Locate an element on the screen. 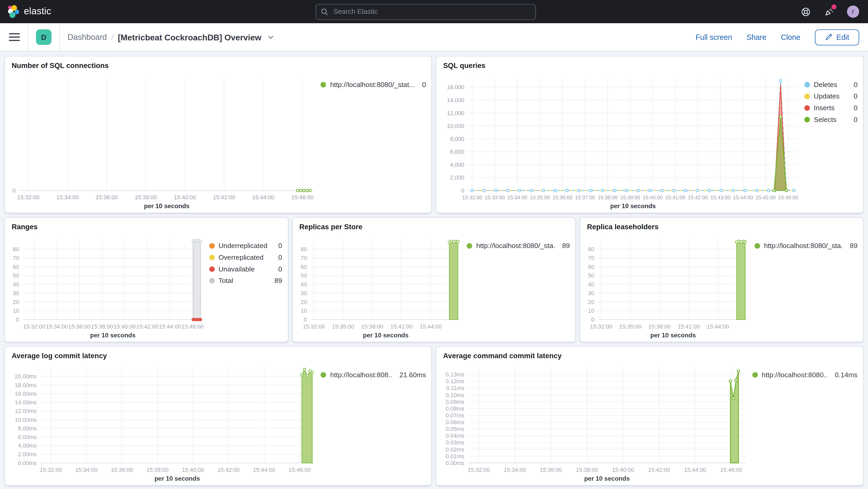 The image size is (868, 489). sql-queries-chart: 15:32:0015:33:0015:34:0015:35:0015:36:00… is located at coordinates (620, 142).